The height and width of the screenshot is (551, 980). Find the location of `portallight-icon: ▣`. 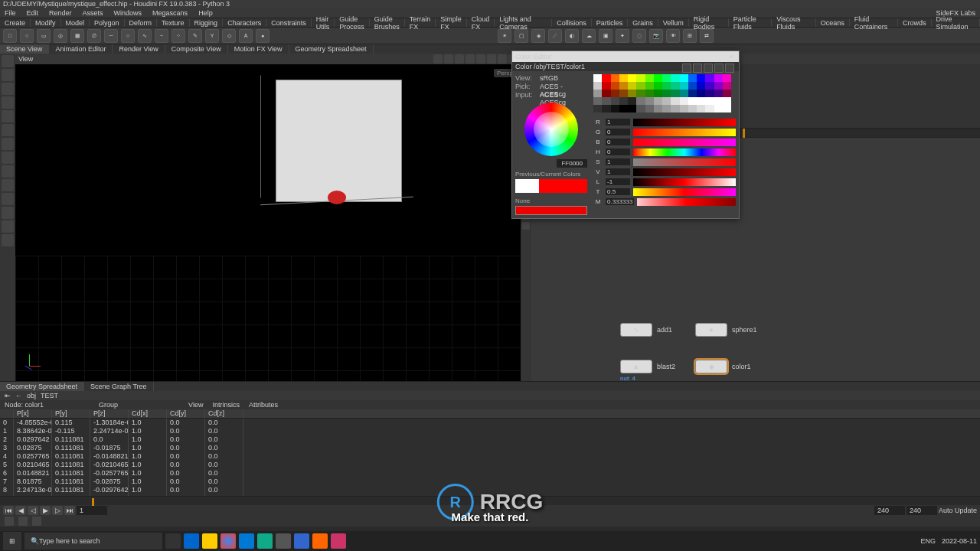

portallight-icon: ▣ is located at coordinates (606, 36).